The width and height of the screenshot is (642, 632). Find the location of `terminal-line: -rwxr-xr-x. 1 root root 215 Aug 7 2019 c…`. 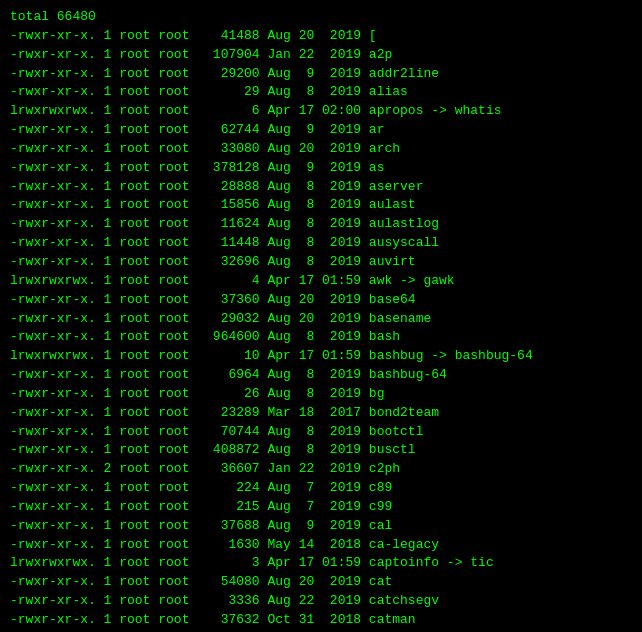

terminal-line: -rwxr-xr-x. 1 root root 215 Aug 7 2019 c… is located at coordinates (321, 508).